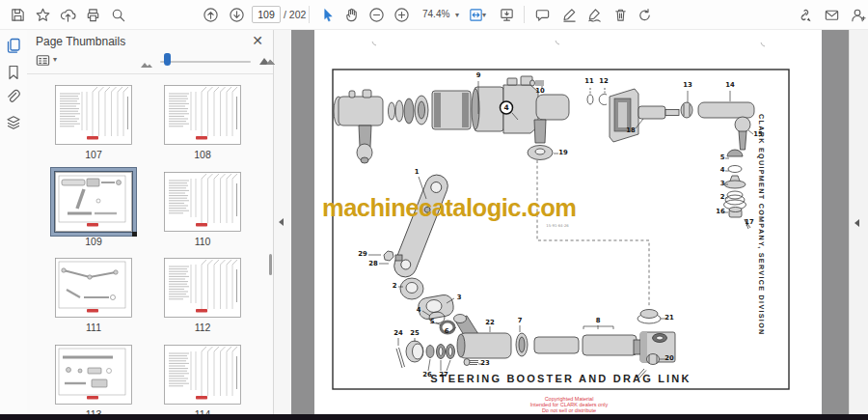  I want to click on page-thumbnails-icon, so click(14, 45).